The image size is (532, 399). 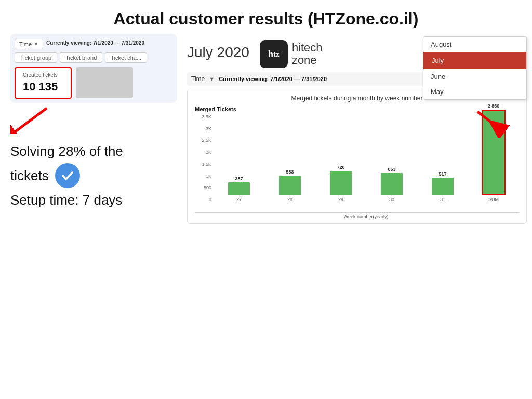 What do you see at coordinates (207, 164) in the screenshot?
I see `y-label-15k: 1.5K` at bounding box center [207, 164].